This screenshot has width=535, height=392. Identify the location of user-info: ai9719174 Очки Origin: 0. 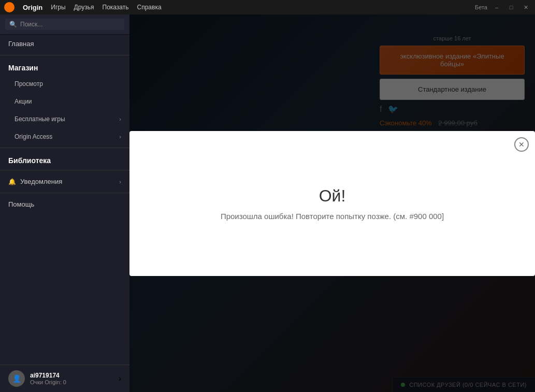
(71, 379).